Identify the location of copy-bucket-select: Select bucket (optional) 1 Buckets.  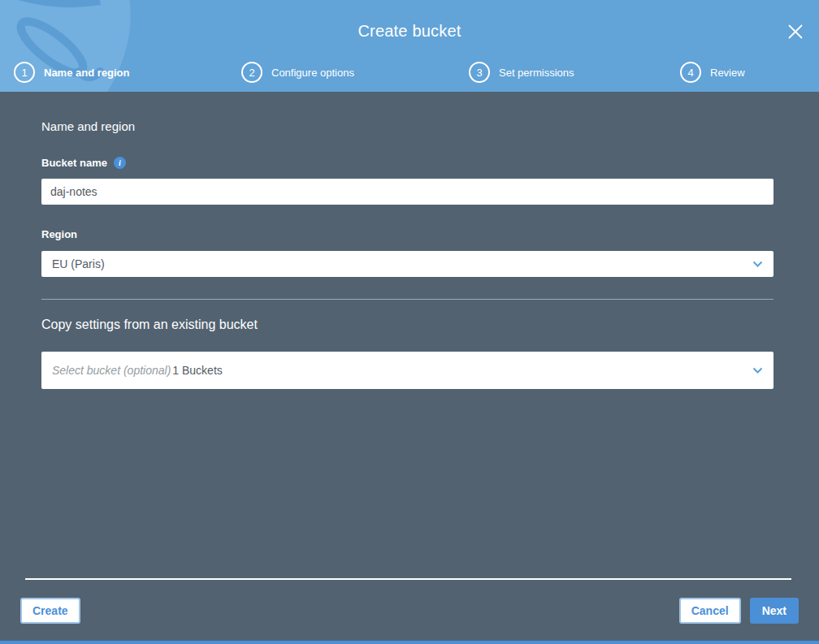
(408, 370).